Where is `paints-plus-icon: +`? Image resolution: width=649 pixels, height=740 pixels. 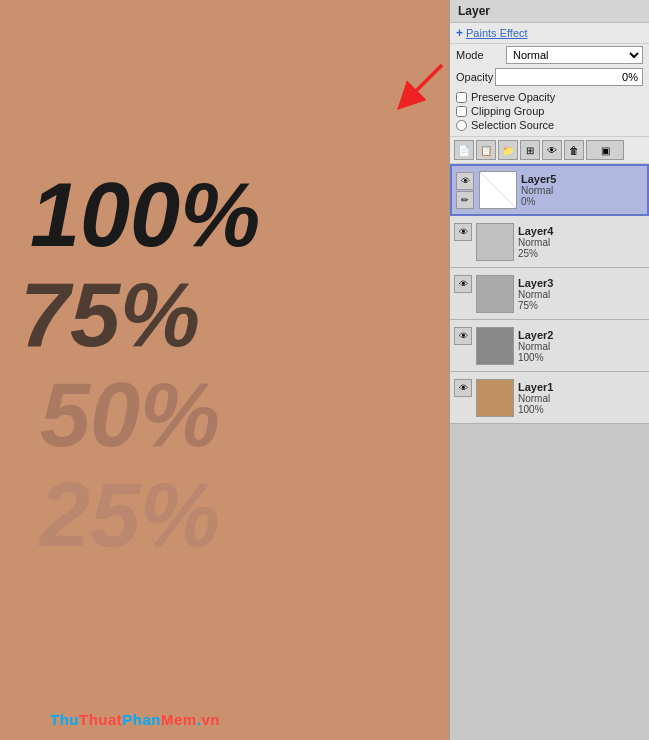
paints-plus-icon: + is located at coordinates (460, 33).